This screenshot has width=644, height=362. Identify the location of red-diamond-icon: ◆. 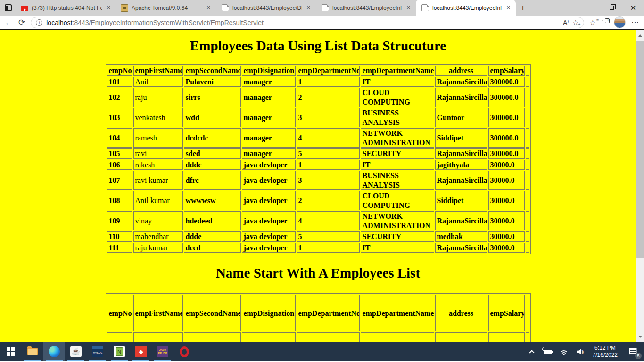
(141, 352).